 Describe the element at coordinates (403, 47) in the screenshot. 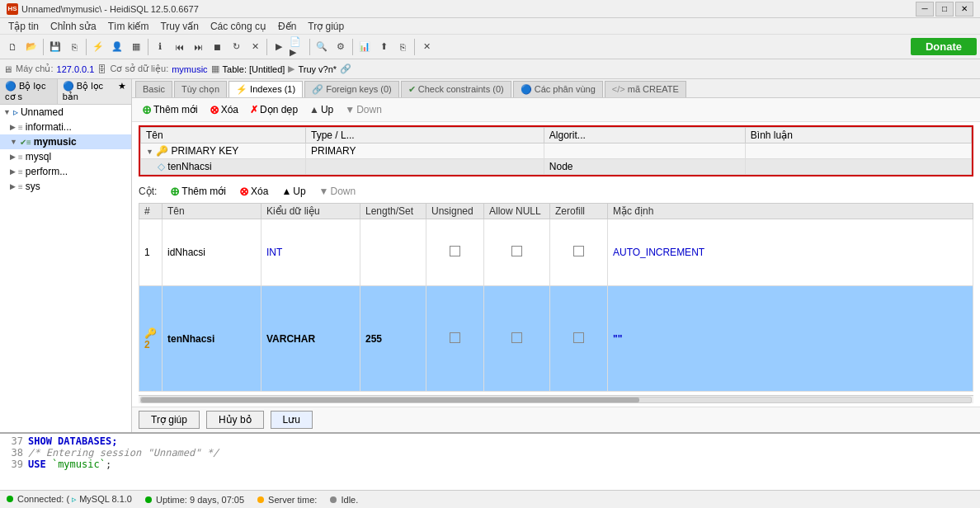

I see `tb-misc: ⎘` at that location.